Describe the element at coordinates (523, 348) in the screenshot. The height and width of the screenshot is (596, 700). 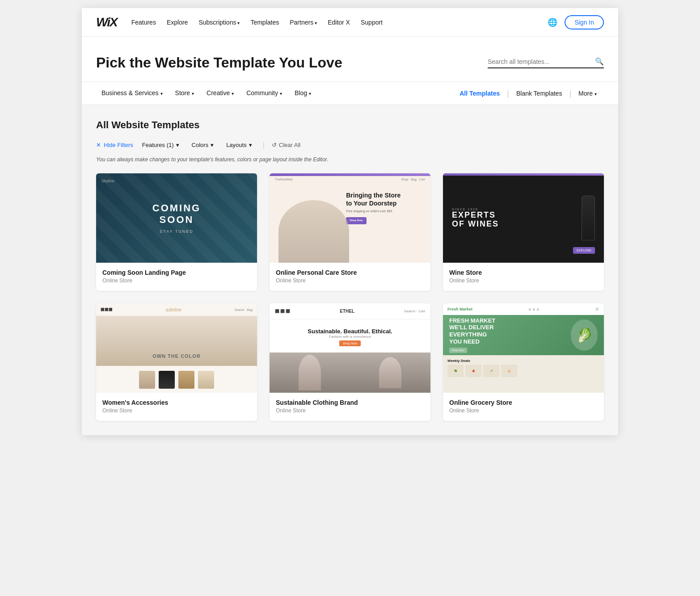
I see `preview-grocery: Fresh Market ⭘ ⭘ ⭘ 🛒 FRESH MARKETWE'LL D…` at that location.